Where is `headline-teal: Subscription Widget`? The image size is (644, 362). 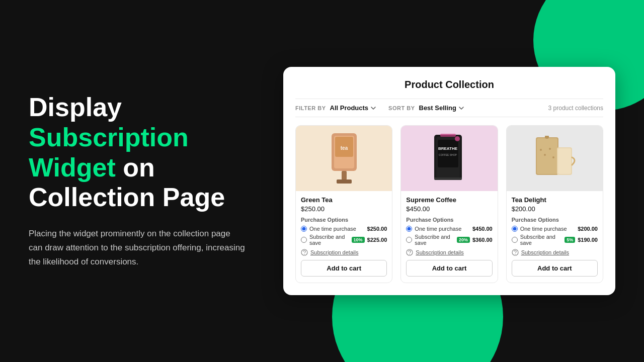
headline-teal: Subscription Widget is located at coordinates (109, 152).